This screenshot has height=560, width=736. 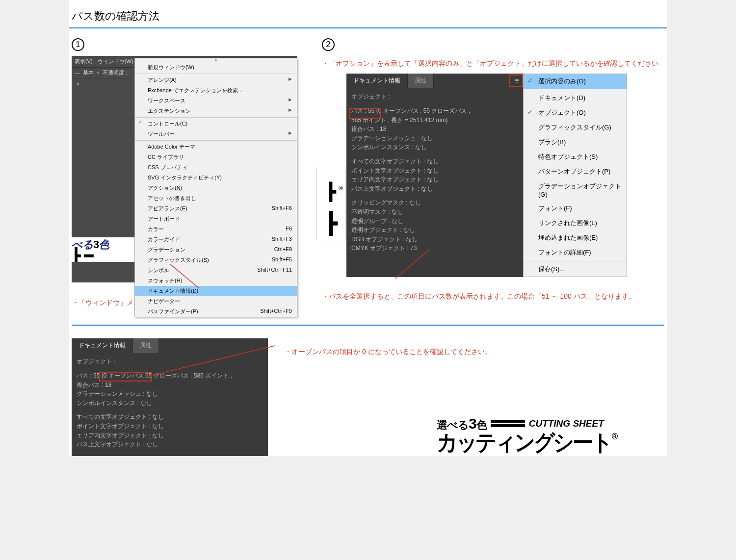 I want to click on screenshot-window-menu: 表示(V) ウィンドウ(W) — 基本 ▾ 不透明度 : × ▴ 新規ウィンドウ…, so click(x=184, y=169).